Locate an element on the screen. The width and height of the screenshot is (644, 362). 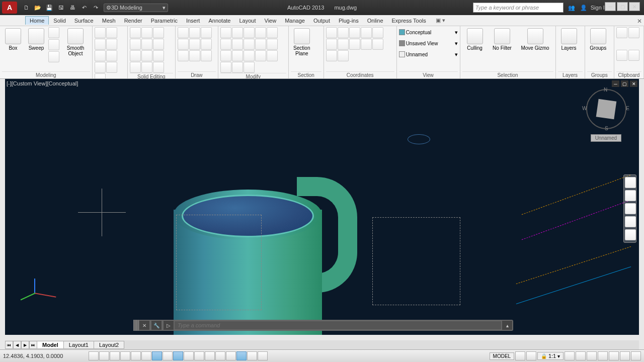
minimize-button: ─ is located at coordinates (610, 7).